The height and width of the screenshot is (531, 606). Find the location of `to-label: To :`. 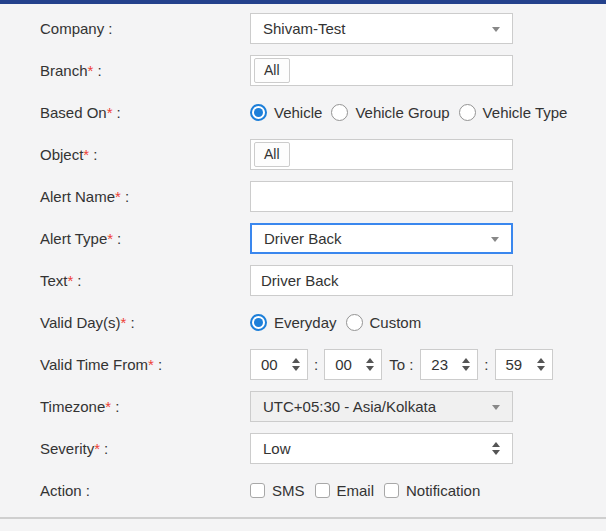

to-label: To : is located at coordinates (401, 364).